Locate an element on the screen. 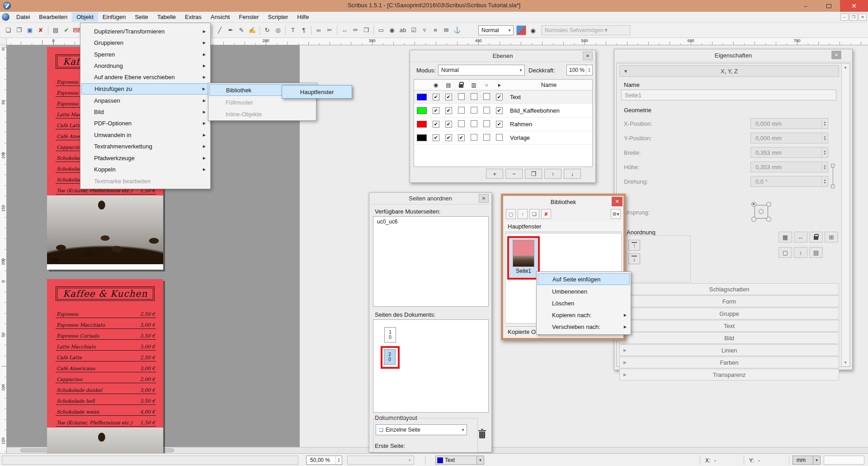 This screenshot has width=868, height=466. tab-xyz: ▼ X, Y, Z is located at coordinates (729, 71).